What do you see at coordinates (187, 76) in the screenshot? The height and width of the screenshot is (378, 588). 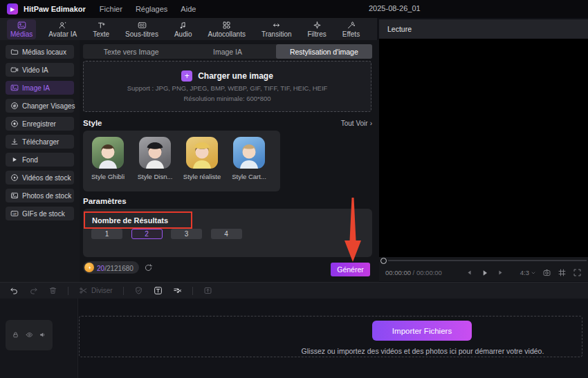 I see `plus-icon: +` at bounding box center [187, 76].